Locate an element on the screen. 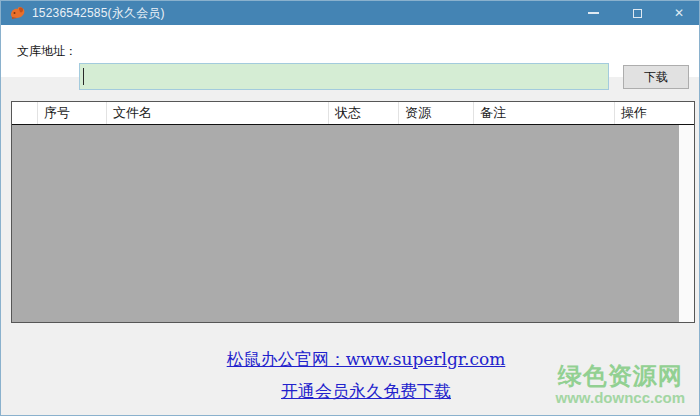 The width and height of the screenshot is (700, 416). vip-upgrade-link: 开通会员永久免费下载 is located at coordinates (366, 392).